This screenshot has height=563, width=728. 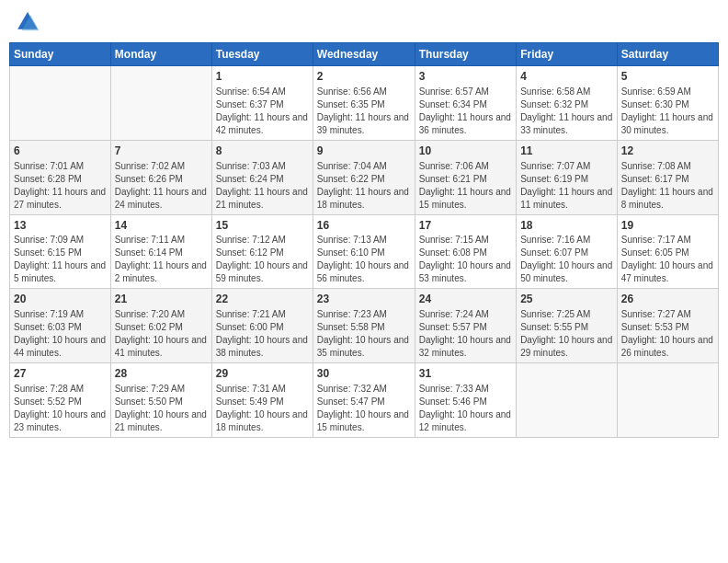 I want to click on logo-icon, so click(x=28, y=22).